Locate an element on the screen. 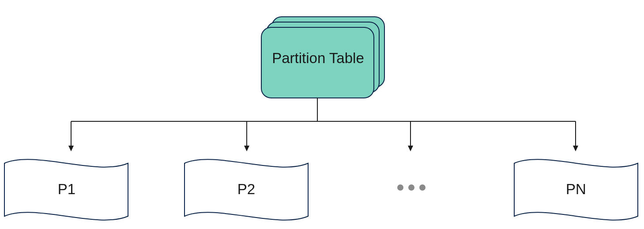  partition-p2-label: P2 is located at coordinates (246, 189).